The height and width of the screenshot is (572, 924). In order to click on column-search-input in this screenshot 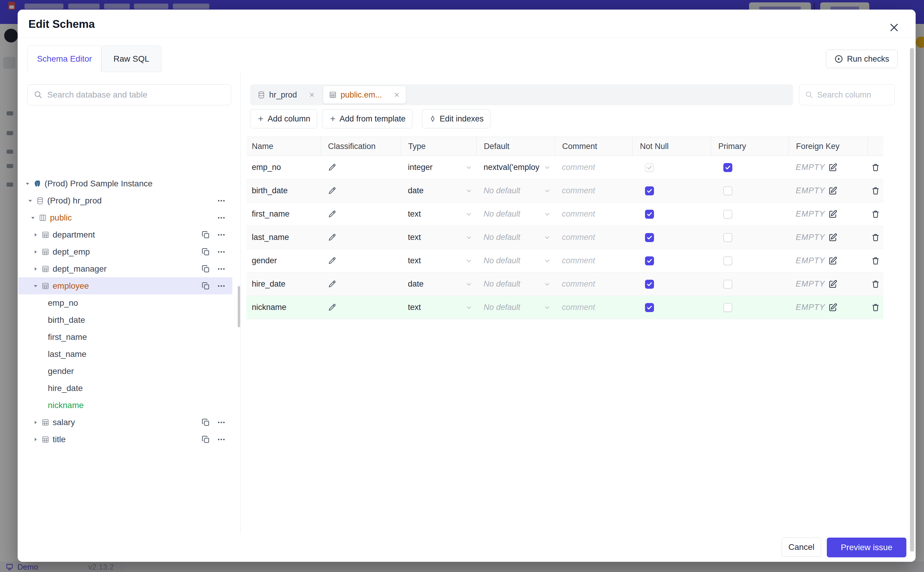, I will do `click(847, 95)`.